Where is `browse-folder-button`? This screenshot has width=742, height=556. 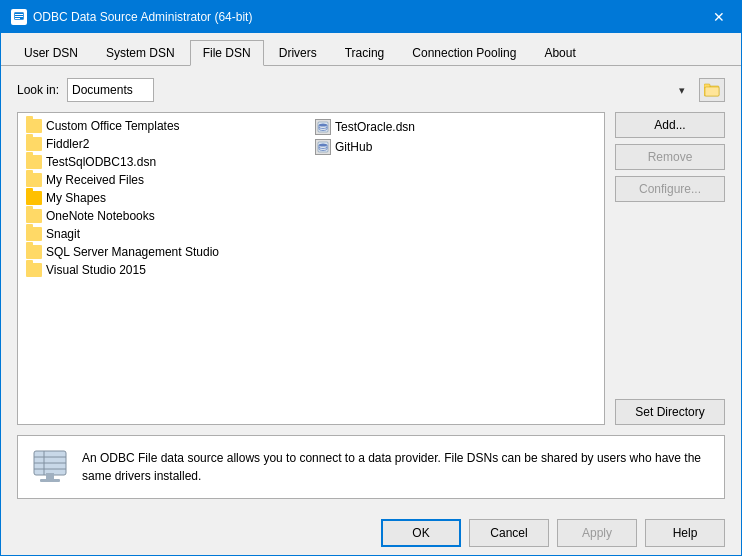 browse-folder-button is located at coordinates (712, 90).